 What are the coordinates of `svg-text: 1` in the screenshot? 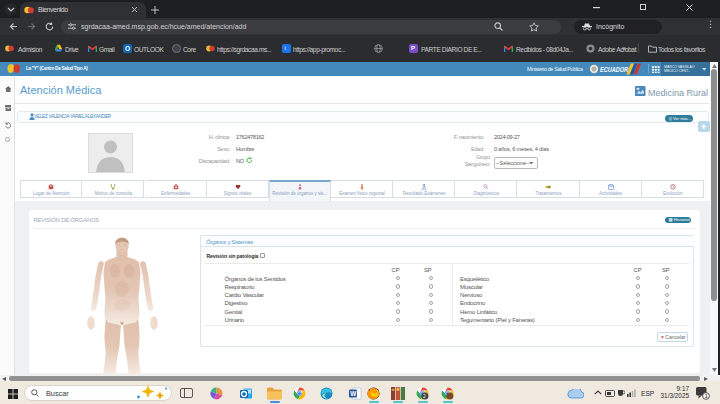 It's located at (706, 396).